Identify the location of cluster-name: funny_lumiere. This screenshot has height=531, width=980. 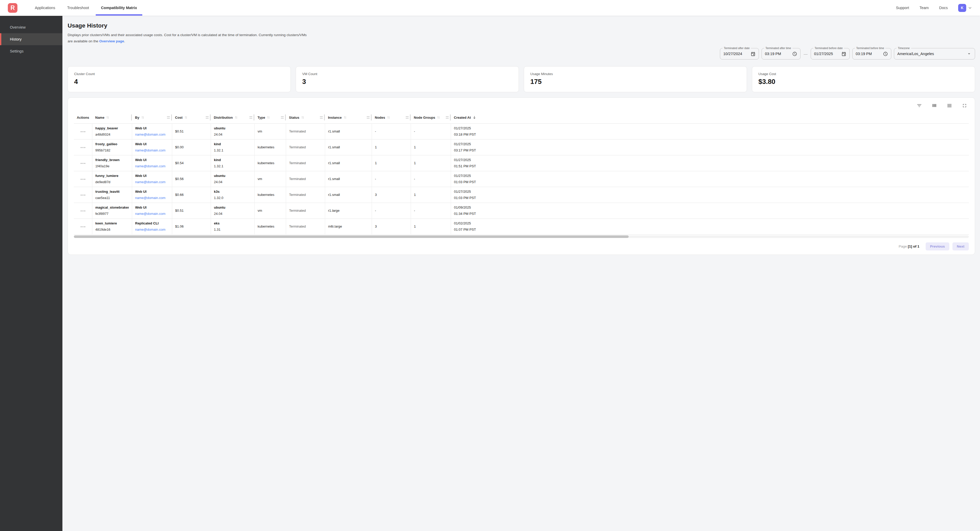
(112, 176).